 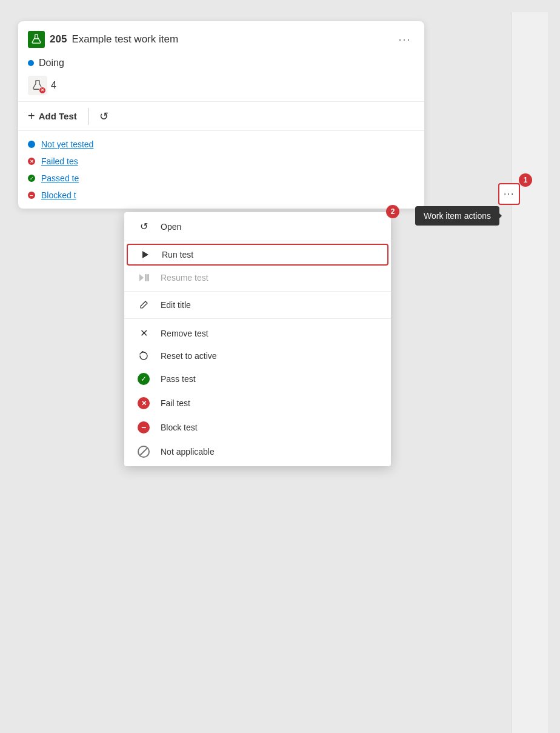 What do you see at coordinates (258, 356) in the screenshot?
I see `menu-item-reset-active: Reset to active` at bounding box center [258, 356].